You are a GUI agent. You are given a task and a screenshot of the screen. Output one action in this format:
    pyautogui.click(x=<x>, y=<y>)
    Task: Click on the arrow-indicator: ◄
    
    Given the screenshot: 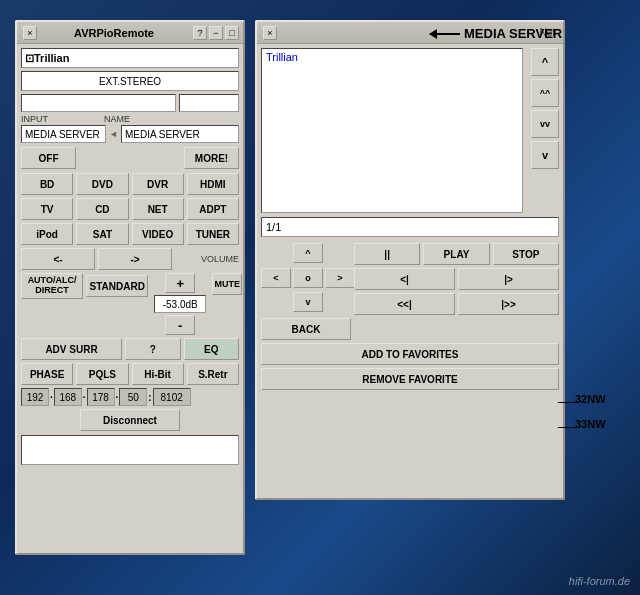 What is the action you would take?
    pyautogui.click(x=114, y=134)
    